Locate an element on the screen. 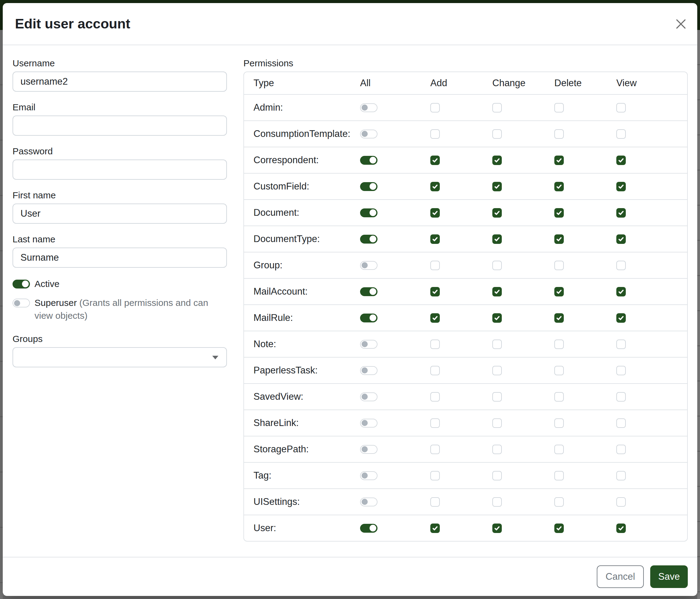  groups-select is located at coordinates (120, 357).